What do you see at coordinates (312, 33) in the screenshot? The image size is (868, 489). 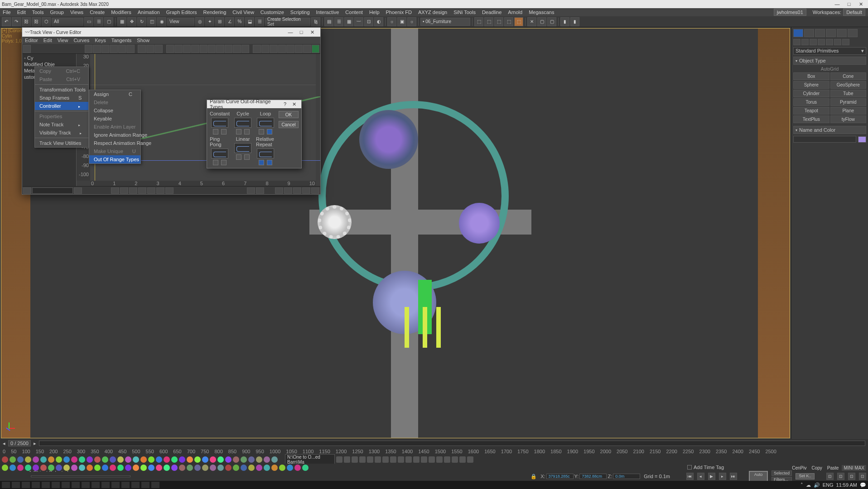 I see `ce-close-button: ✕` at bounding box center [312, 33].